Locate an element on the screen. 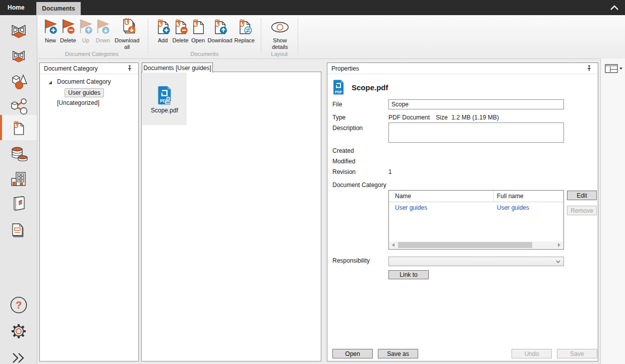 The width and height of the screenshot is (625, 364). column-header-full-name: Full name is located at coordinates (529, 196).